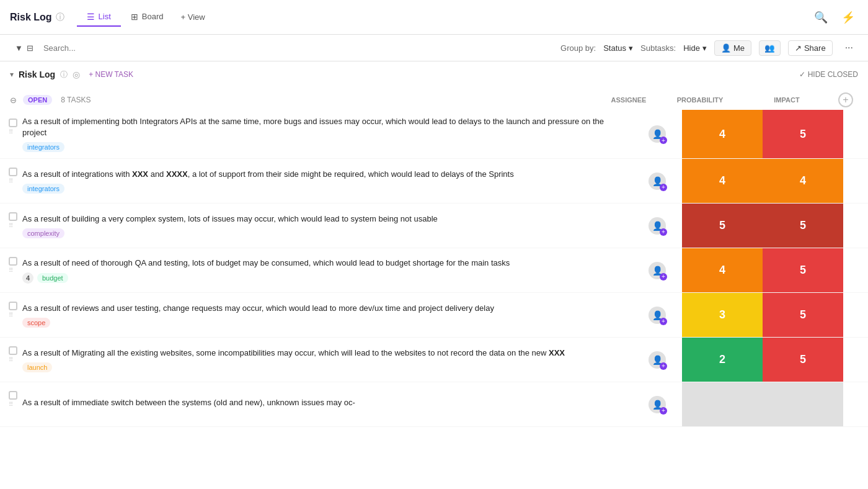 This screenshot has height=489, width=868. Describe the element at coordinates (821, 17) in the screenshot. I see `search-button: 🔍` at that location.